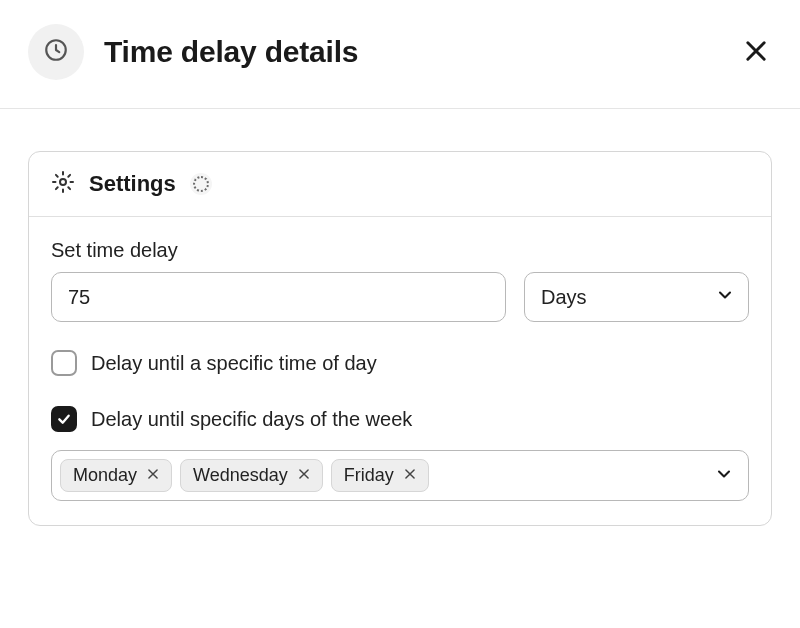 The height and width of the screenshot is (628, 800). Describe the element at coordinates (278, 297) in the screenshot. I see `delay-value-input` at that location.